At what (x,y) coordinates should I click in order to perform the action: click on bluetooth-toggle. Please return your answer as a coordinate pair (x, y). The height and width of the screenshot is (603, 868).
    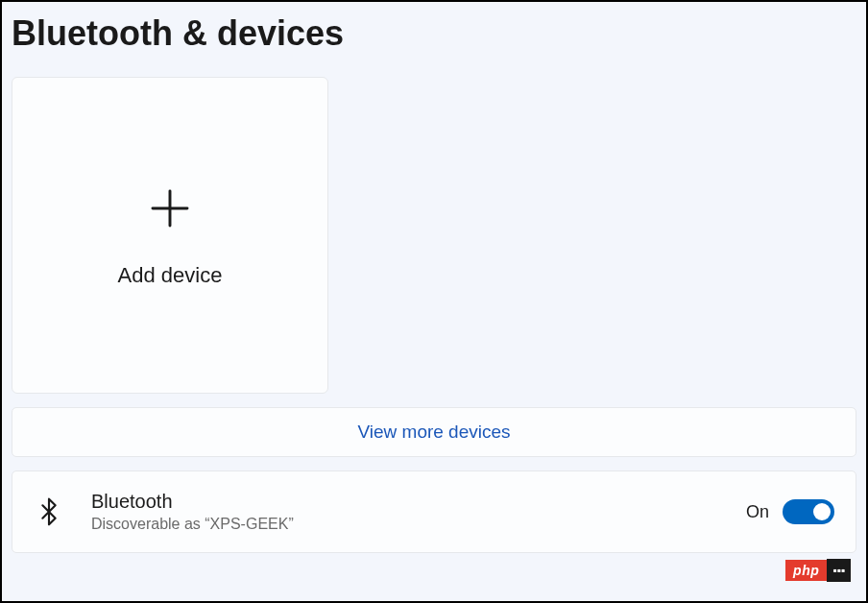
    Looking at the image, I should click on (808, 512).